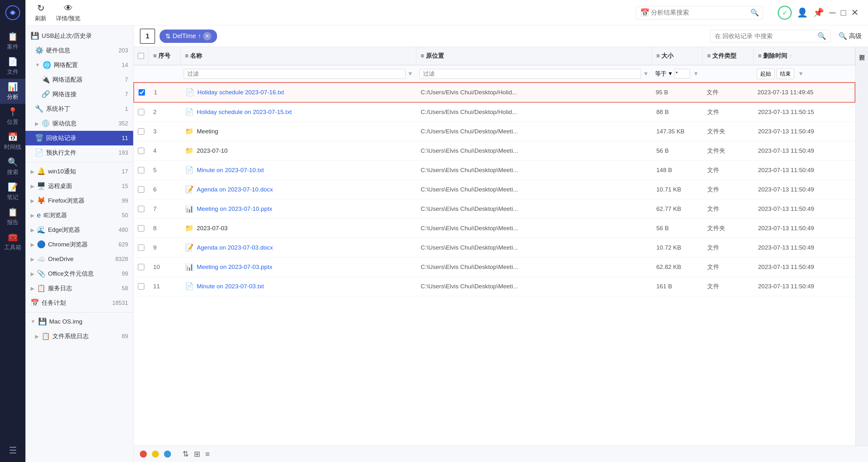 Image resolution: width=868 pixels, height=462 pixels. Describe the element at coordinates (766, 74) in the screenshot. I see `filter-start-button: 起始` at that location.